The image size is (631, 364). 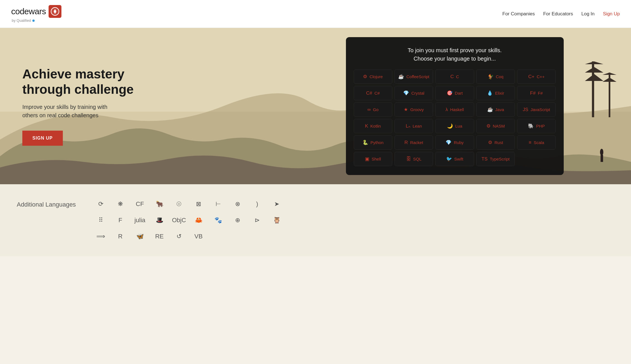 What do you see at coordinates (496, 109) in the screenshot?
I see `lang-btn-java: ☕Java` at bounding box center [496, 109].